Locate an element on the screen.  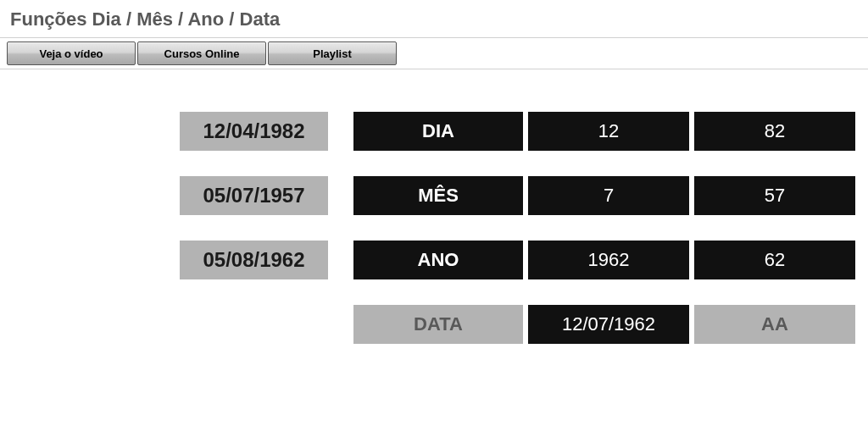
cell-input-date: 05/08/1962 is located at coordinates (254, 260).